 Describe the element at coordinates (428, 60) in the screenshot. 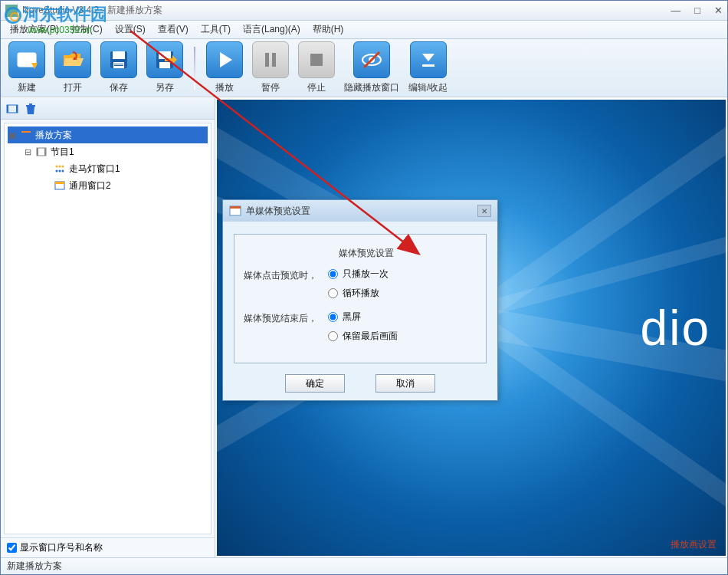

I see `collapse-icon` at that location.